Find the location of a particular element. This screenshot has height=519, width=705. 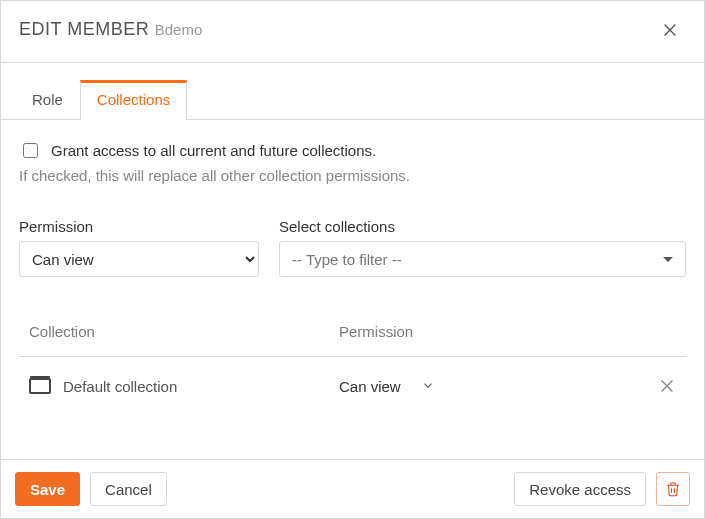

permission-field: Permission Can view is located at coordinates (139, 248).